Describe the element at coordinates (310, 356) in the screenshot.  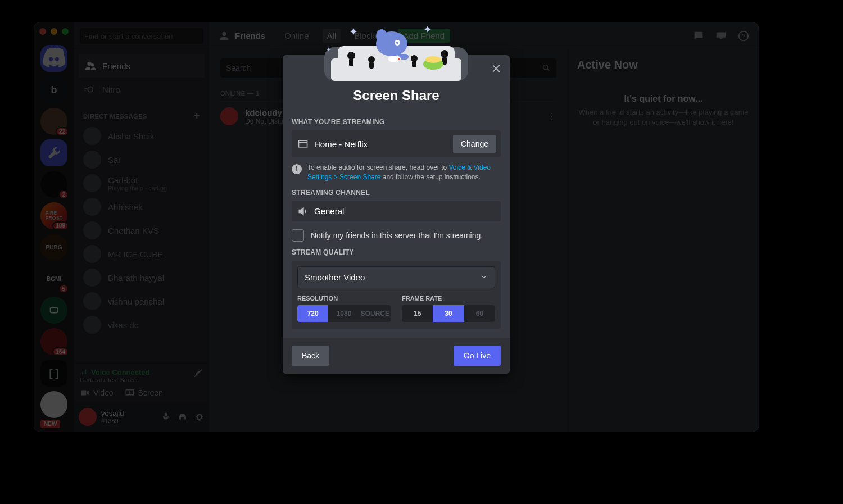
I see `back-button: Back` at that location.